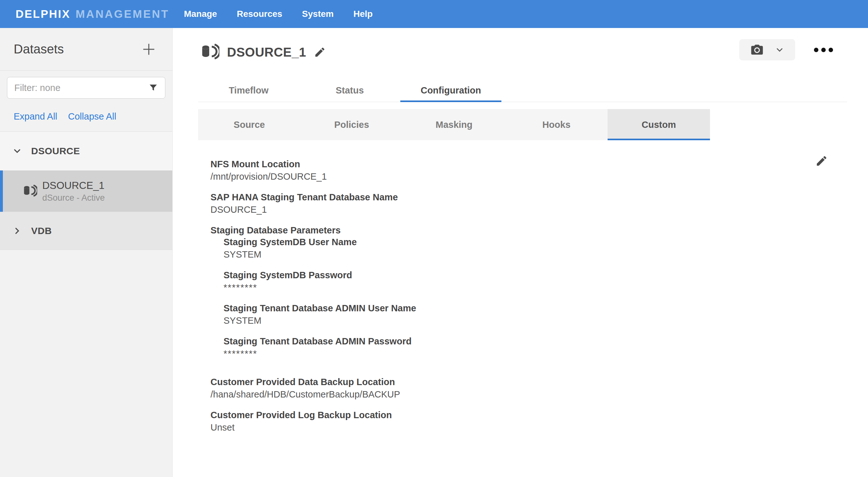  I want to click on brand-secondary: MANAGEMENT, so click(123, 14).